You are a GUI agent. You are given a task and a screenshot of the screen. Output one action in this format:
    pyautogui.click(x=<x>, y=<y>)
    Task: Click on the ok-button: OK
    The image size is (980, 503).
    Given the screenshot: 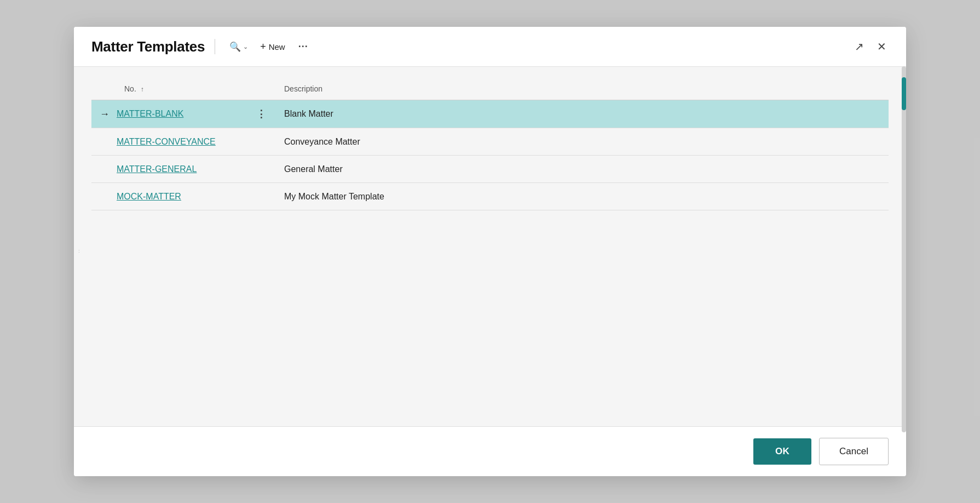 What is the action you would take?
    pyautogui.click(x=782, y=451)
    